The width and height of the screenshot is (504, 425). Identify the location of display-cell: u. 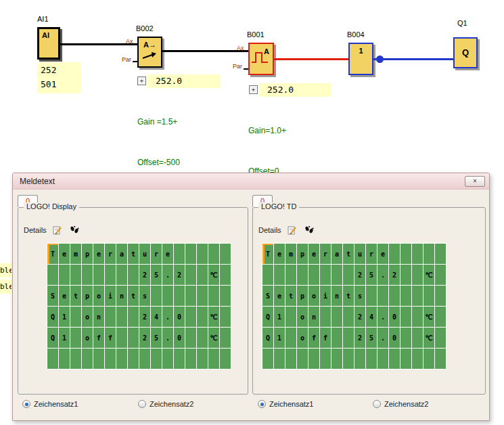
(145, 254).